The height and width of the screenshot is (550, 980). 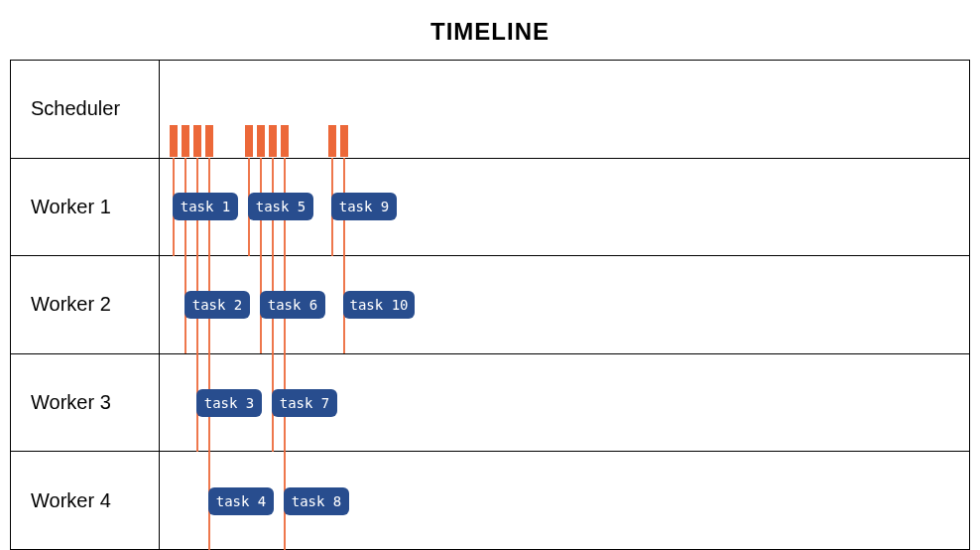 What do you see at coordinates (85, 305) in the screenshot?
I see `worker2-label: Worker 2` at bounding box center [85, 305].